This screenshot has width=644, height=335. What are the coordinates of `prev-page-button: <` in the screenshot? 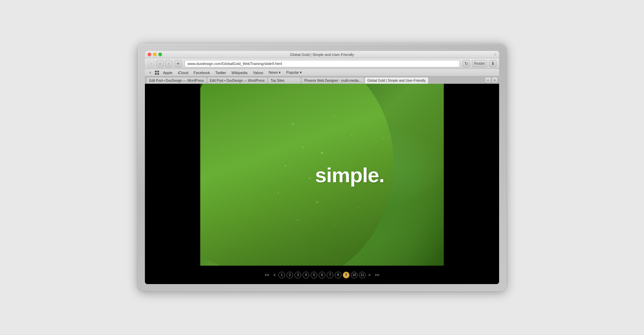 It's located at (274, 275).